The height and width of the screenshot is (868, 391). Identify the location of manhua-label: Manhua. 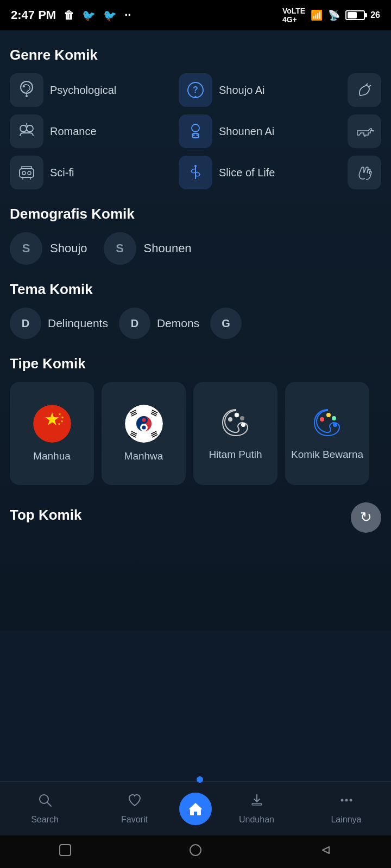
(52, 456).